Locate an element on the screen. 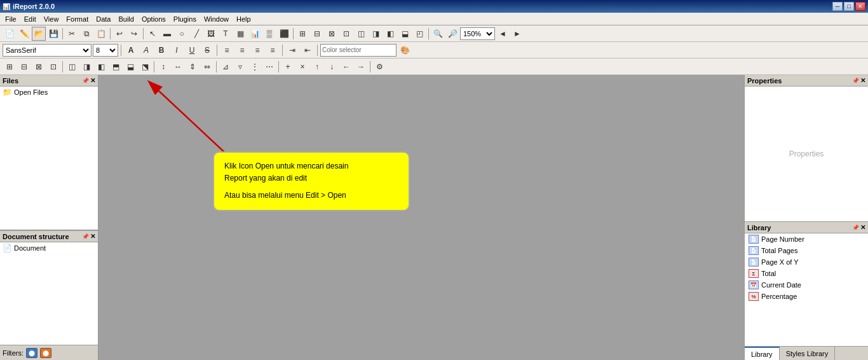 The width and height of the screenshot is (868, 360). new-button: 📄 is located at coordinates (10, 34).